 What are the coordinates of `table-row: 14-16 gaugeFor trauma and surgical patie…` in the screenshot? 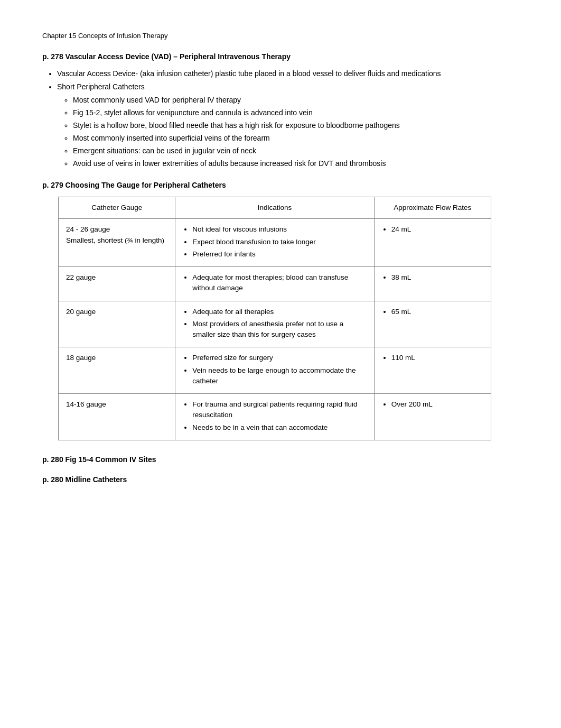 It's located at (275, 417).